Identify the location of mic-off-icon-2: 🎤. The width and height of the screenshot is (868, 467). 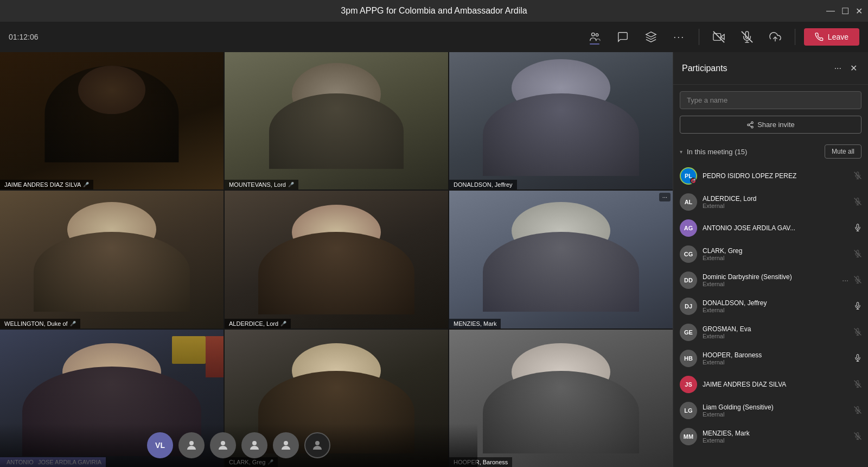
(291, 185).